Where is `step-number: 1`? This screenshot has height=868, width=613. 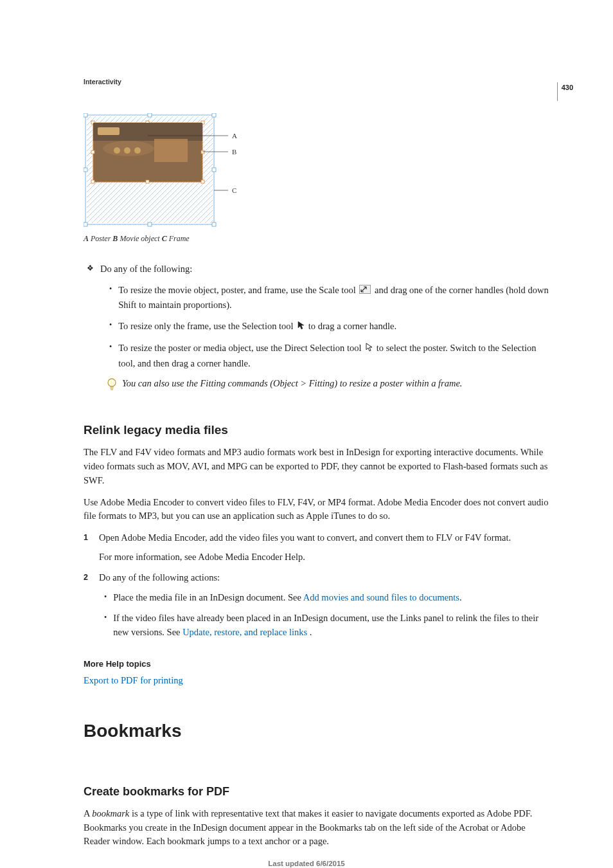 step-number: 1 is located at coordinates (86, 538).